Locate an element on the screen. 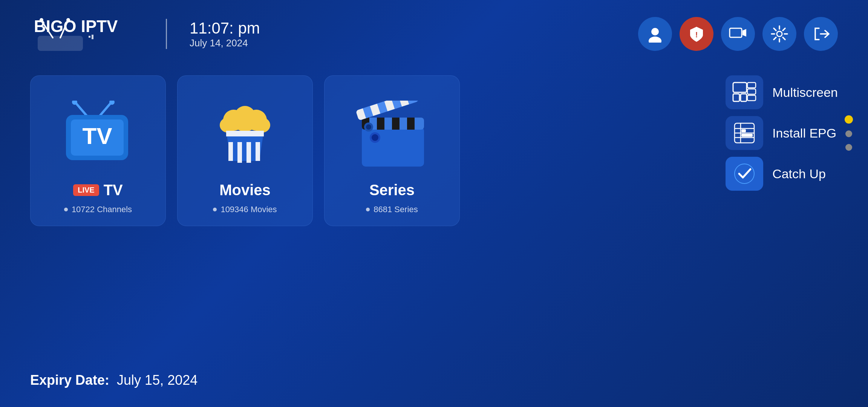  settings-button is located at coordinates (779, 34).